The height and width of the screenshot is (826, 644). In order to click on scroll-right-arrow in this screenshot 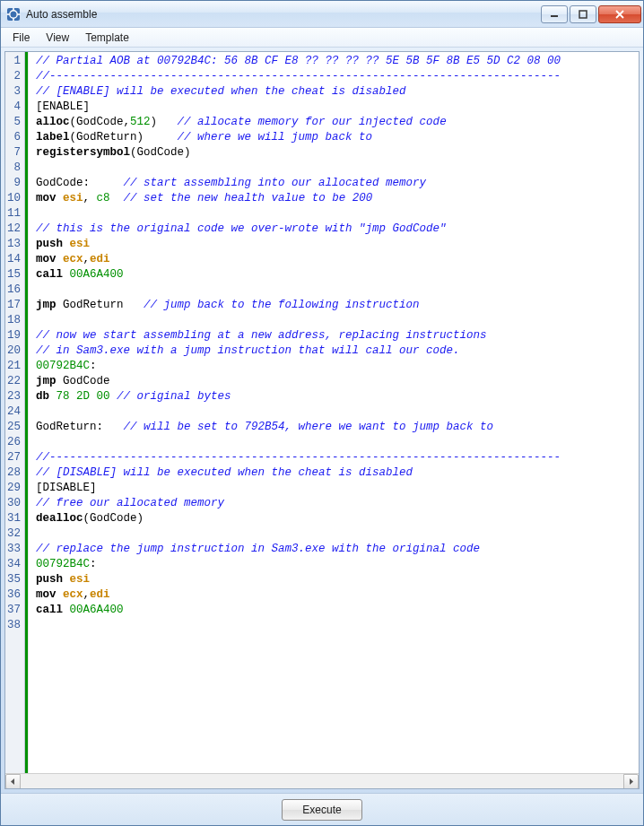, I will do `click(631, 782)`.